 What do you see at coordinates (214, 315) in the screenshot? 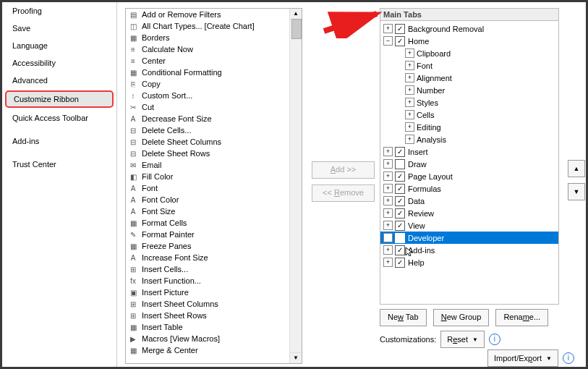
I see `command-row: ⊞Insert Sheet Rows` at bounding box center [214, 315].